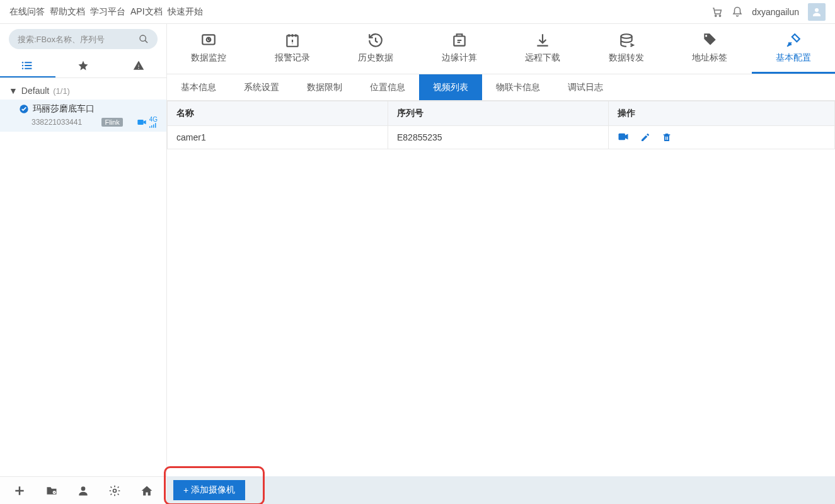 The width and height of the screenshot is (835, 504). Describe the element at coordinates (185, 12) in the screenshot. I see `nav-link-quickstart: 快速开始` at that location.